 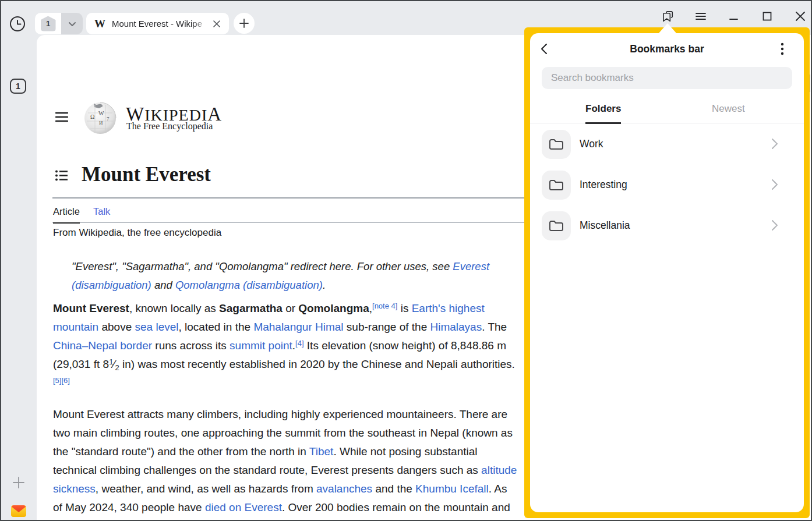 What do you see at coordinates (19, 511) in the screenshot?
I see `mail-icon` at bounding box center [19, 511].